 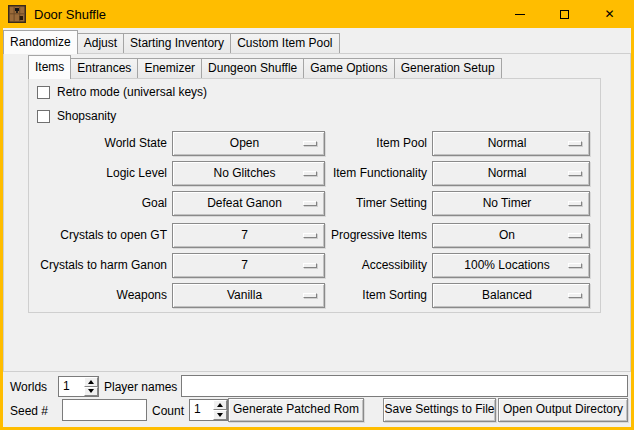 What do you see at coordinates (511, 296) in the screenshot?
I see `dropdown-value: Balanced` at bounding box center [511, 296].